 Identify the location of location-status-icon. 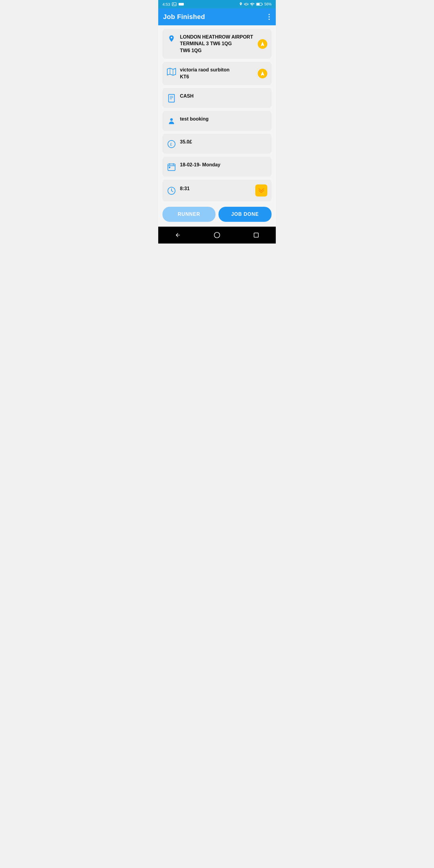
(241, 4).